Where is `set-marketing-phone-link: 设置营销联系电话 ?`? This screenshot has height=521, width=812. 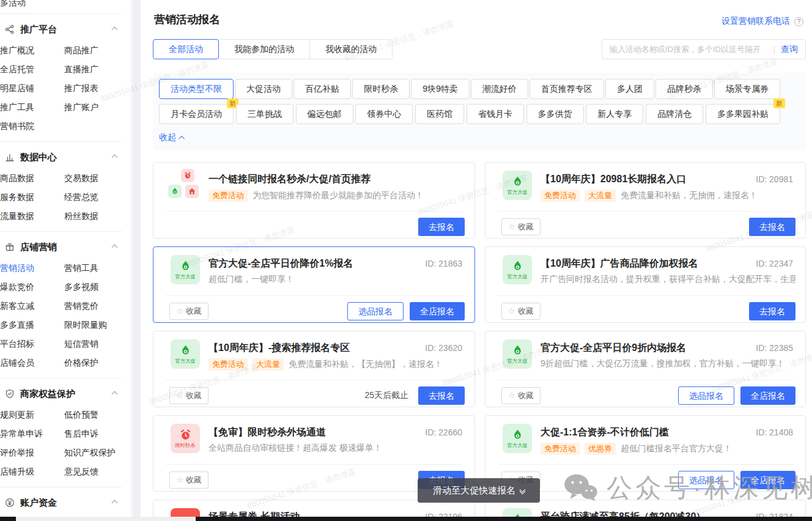 set-marketing-phone-link: 设置营销联系电话 ? is located at coordinates (762, 21).